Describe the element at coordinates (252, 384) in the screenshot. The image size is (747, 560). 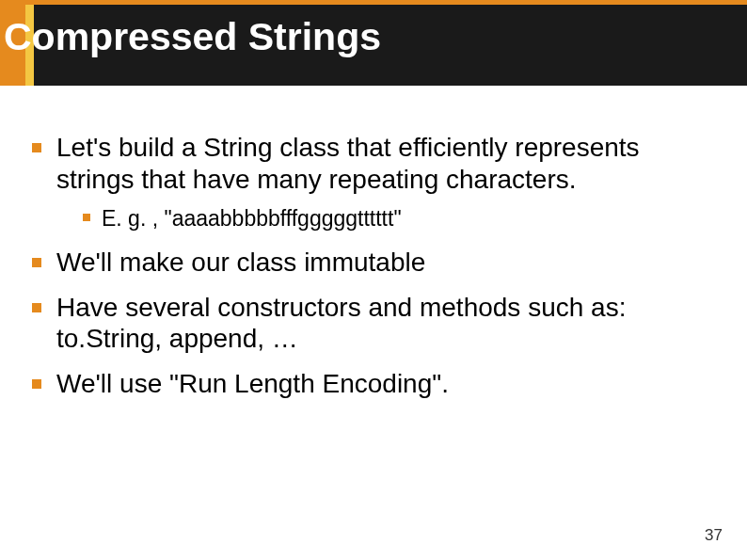
I see `list-item-text: We'll use "Run Length Encoding".` at that location.